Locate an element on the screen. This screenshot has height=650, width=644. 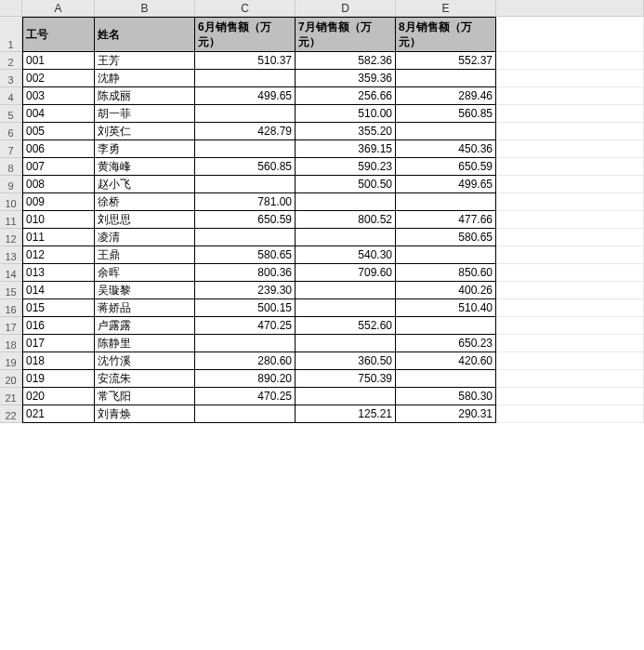
row-header: 5 is located at coordinates (11, 113).